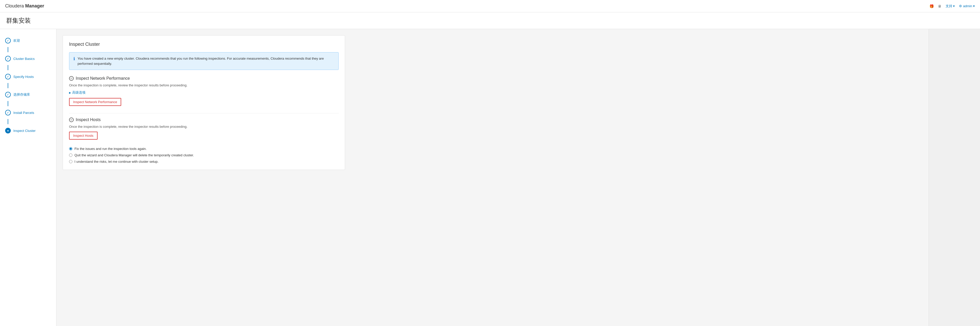 The width and height of the screenshot is (980, 326). Describe the element at coordinates (490, 21) in the screenshot. I see `page-title: 群集安装` at that location.